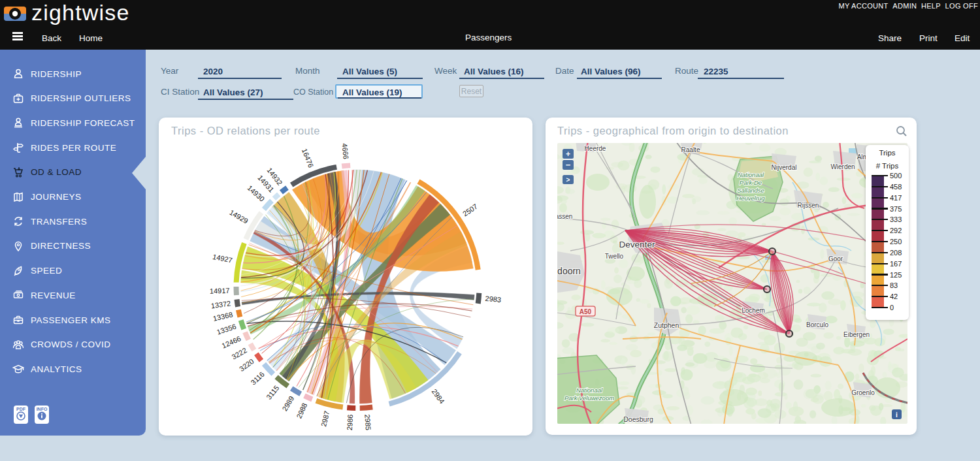 The width and height of the screenshot is (980, 461). I want to click on svg-text: 2989, so click(287, 404).